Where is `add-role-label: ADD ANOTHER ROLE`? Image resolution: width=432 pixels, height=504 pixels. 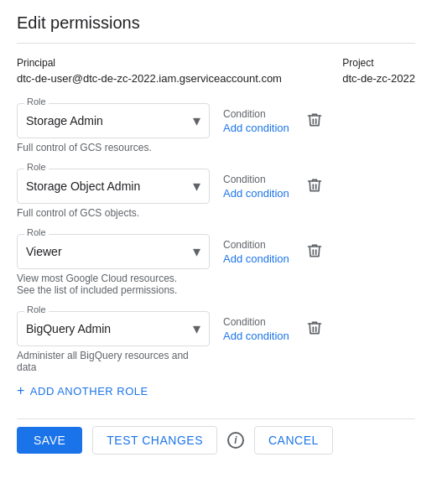
add-role-label: ADD ANOTHER ROLE is located at coordinates (89, 391).